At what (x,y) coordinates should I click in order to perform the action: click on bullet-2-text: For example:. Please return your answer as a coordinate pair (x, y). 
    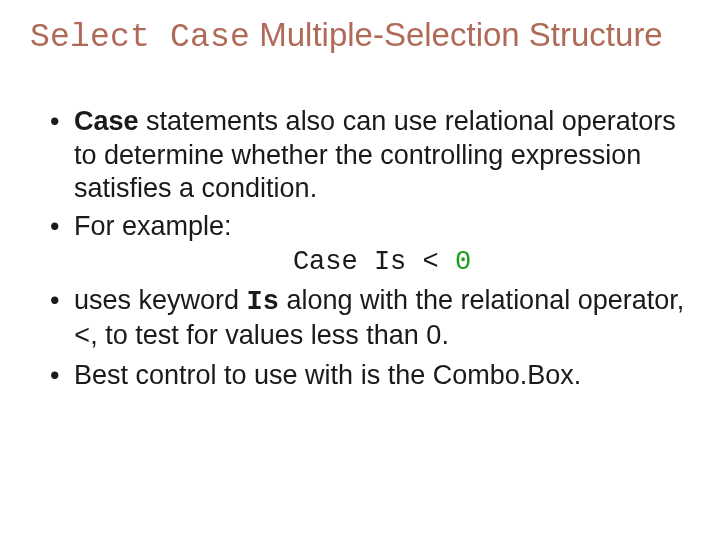
    Looking at the image, I should click on (153, 226).